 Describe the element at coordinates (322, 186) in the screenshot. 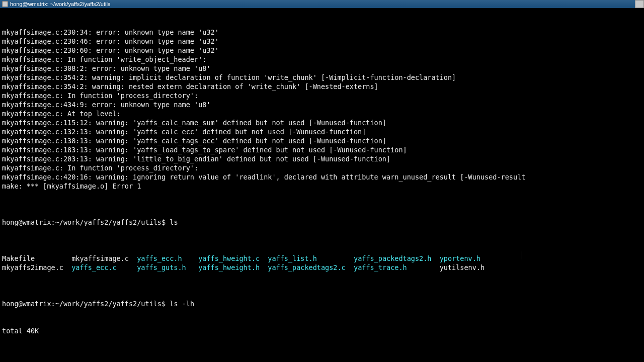

I see `compiler-line: make: *** [mkyaffsimage.o] Error 1` at that location.